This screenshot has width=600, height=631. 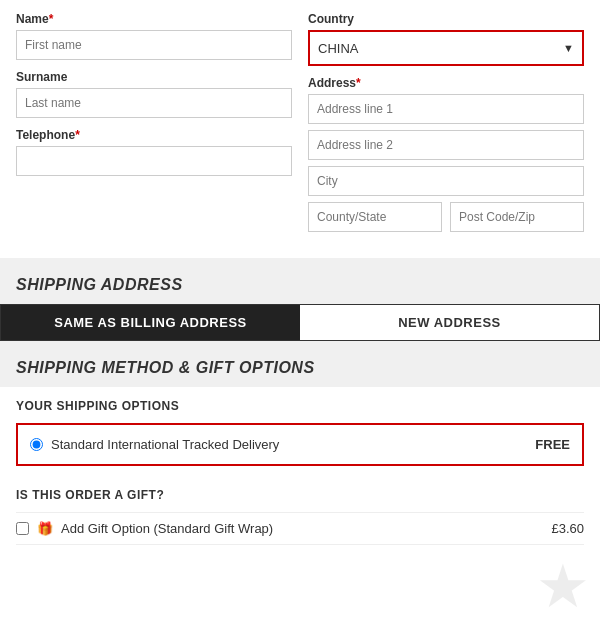 What do you see at coordinates (446, 48) in the screenshot?
I see `country-select-wrapper: CHINA United Kingdom United States Franc…` at bounding box center [446, 48].